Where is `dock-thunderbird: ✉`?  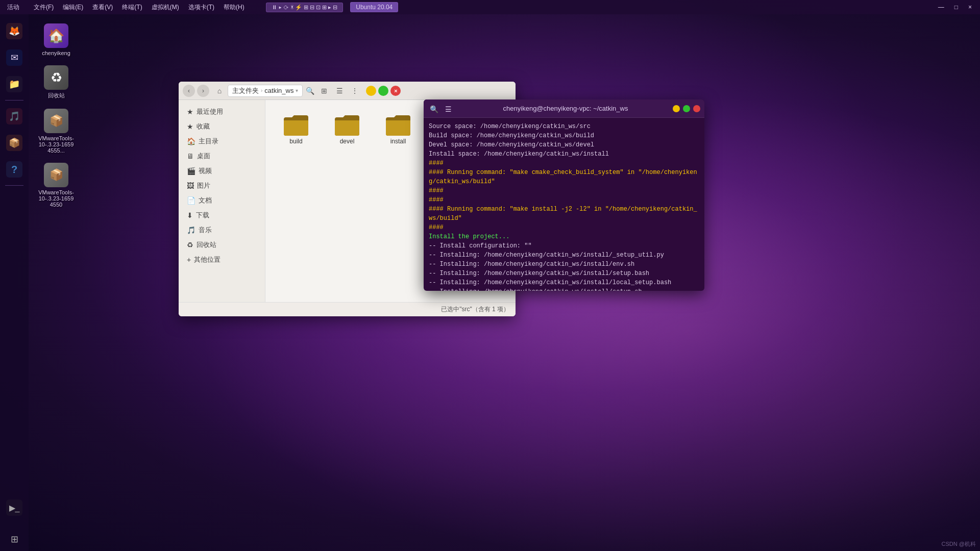 dock-thunderbird: ✉ is located at coordinates (14, 58).